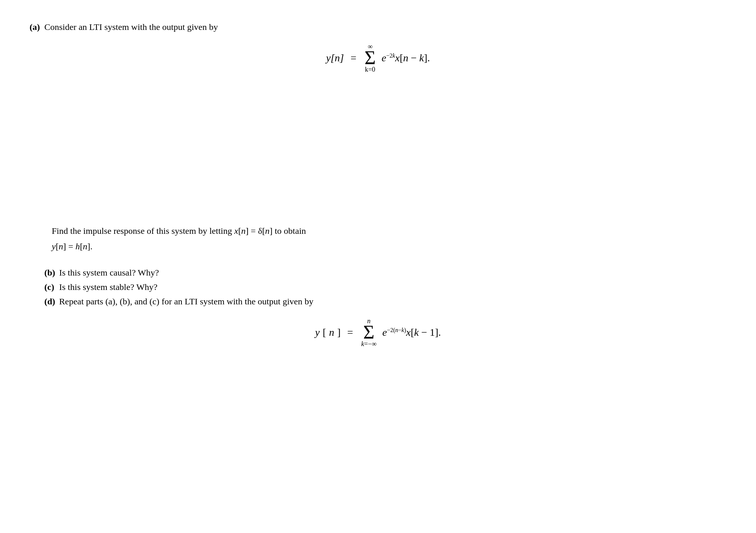 This screenshot has height=533, width=756. What do you see at coordinates (131, 27) in the screenshot?
I see `part-a-text: Consider an LTI system with the output g…` at bounding box center [131, 27].